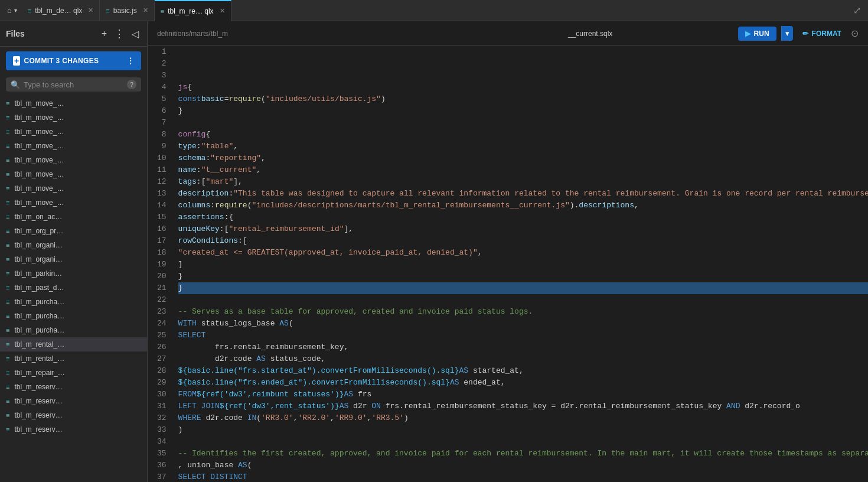 The image size is (868, 482). I want to click on file-item-15: ≡tbl_m_purcha…, so click(73, 316).